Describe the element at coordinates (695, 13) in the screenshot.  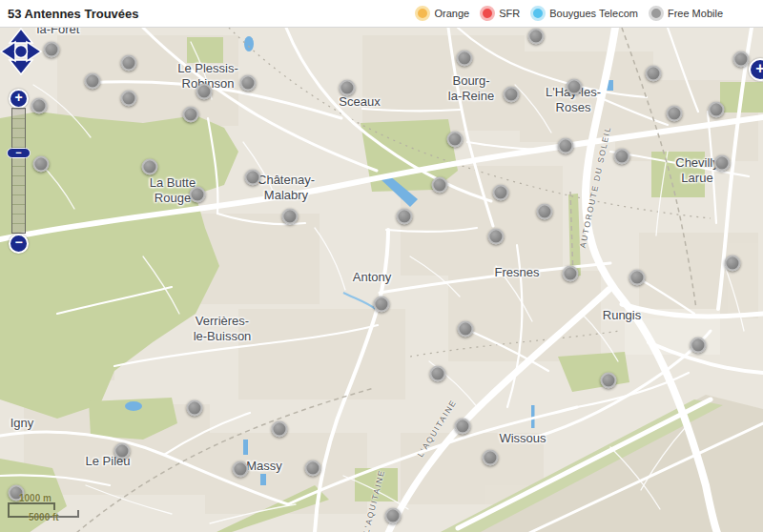
I see `legend-label: Free Mobile` at that location.